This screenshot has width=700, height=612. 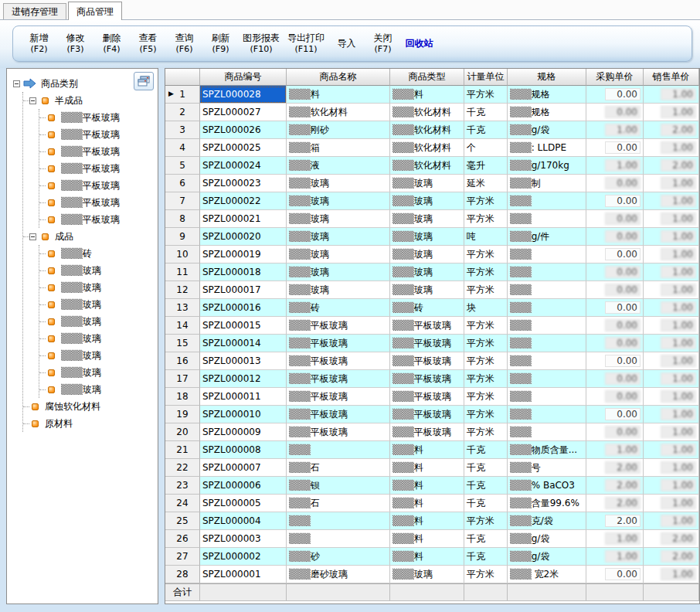 I want to click on row-indicator-cell: 4, so click(x=182, y=148).